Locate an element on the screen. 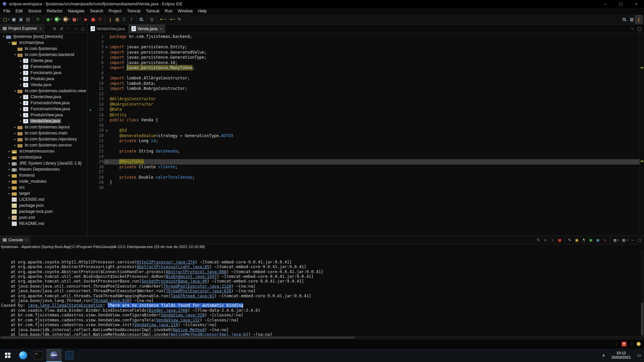 Image resolution: width=644 pixels, height=362 pixels. tray-expand-icon: ∧ is located at coordinates (604, 355).